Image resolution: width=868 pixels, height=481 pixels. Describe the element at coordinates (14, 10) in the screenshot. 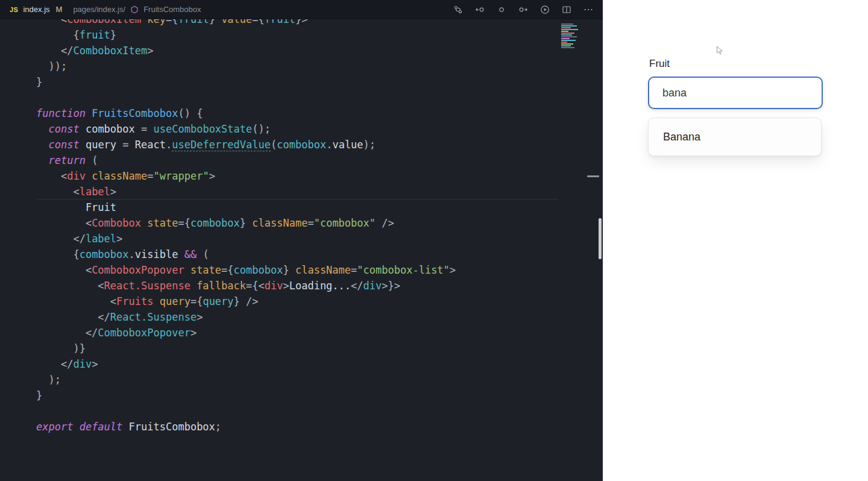

I see `javascript-file-icon: JS` at that location.